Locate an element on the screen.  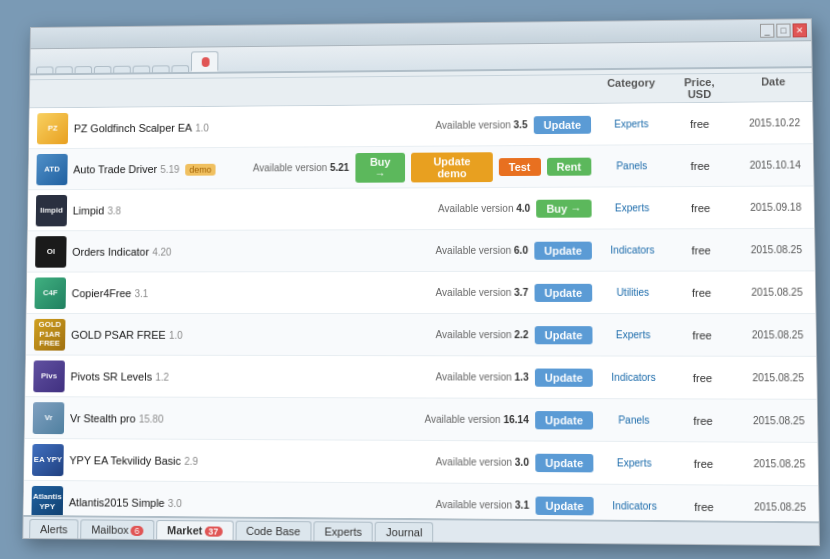
col-header-category: Category is located at coordinates (632, 88).